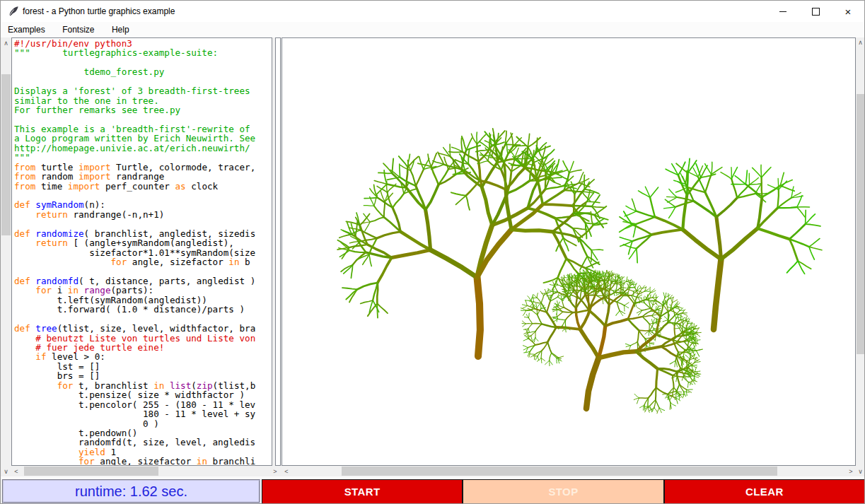 The height and width of the screenshot is (504, 865). I want to click on stop-button: STOP, so click(563, 492).